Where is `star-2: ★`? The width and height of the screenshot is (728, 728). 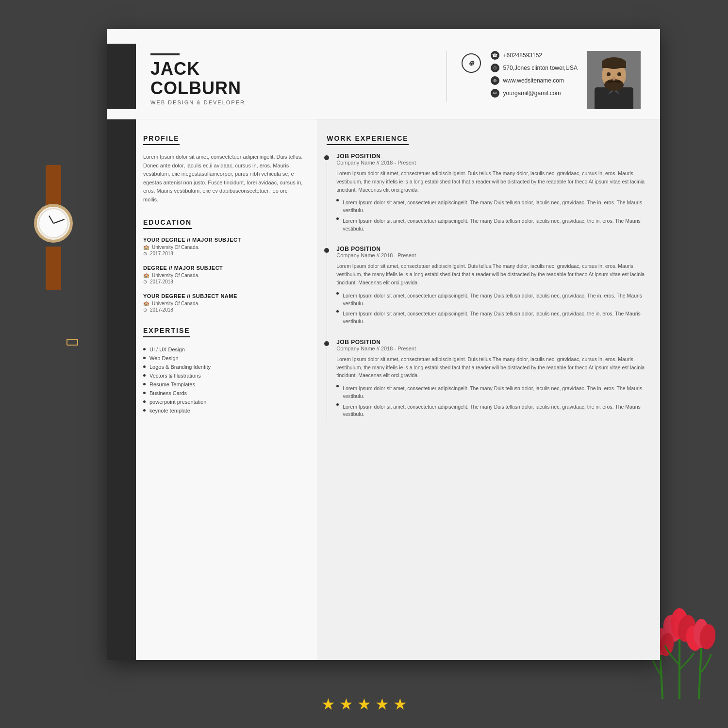 star-2: ★ is located at coordinates (347, 704).